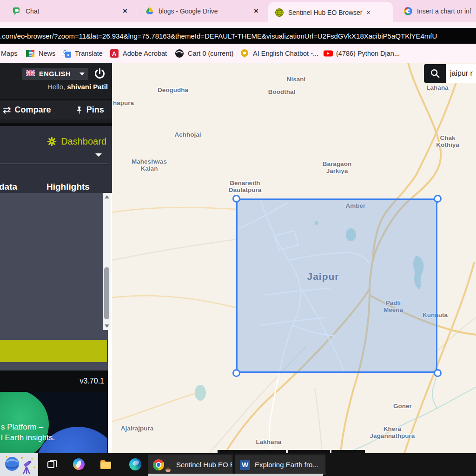  What do you see at coordinates (139, 53) in the screenshot?
I see `bookmark-adobe-acrobat: A Adobe Acrobat` at bounding box center [139, 53].